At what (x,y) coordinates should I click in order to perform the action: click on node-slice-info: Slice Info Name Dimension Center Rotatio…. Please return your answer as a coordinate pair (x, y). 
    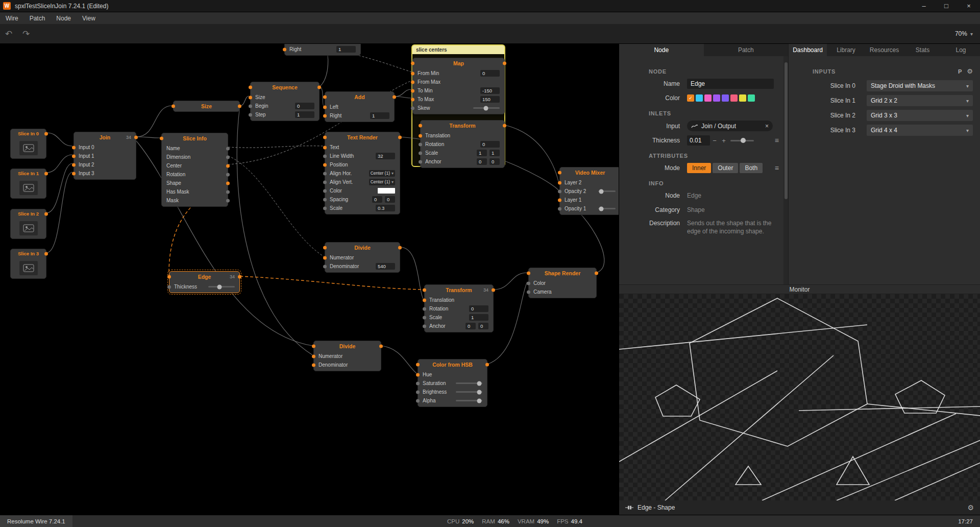
    Looking at the image, I should click on (195, 170).